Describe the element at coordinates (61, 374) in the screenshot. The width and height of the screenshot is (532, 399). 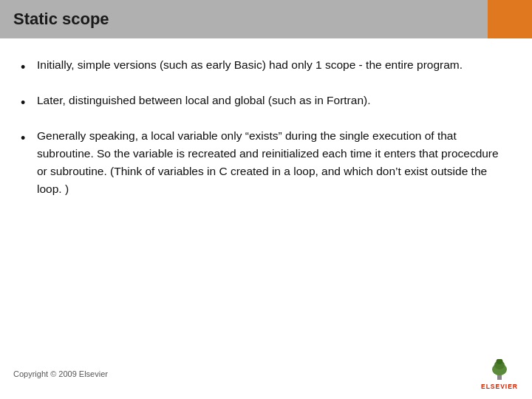
I see `copyright-text: Copyright © 2009 Elsevier` at that location.